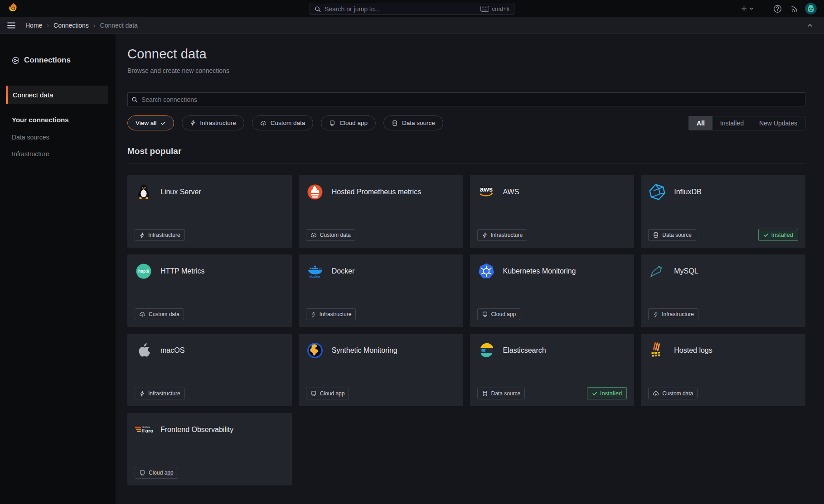 Image resolution: width=824 pixels, height=504 pixels. What do you see at coordinates (164, 314) in the screenshot?
I see `tag-label: Custom data` at bounding box center [164, 314].